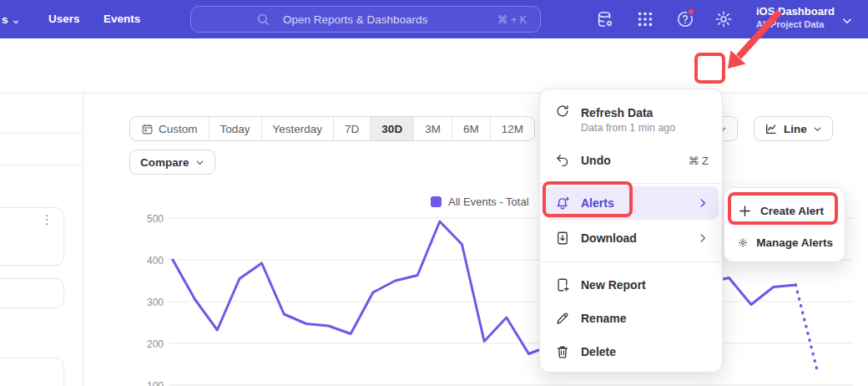 The height and width of the screenshot is (386, 868). I want to click on y-axis-tick: 200, so click(155, 344).